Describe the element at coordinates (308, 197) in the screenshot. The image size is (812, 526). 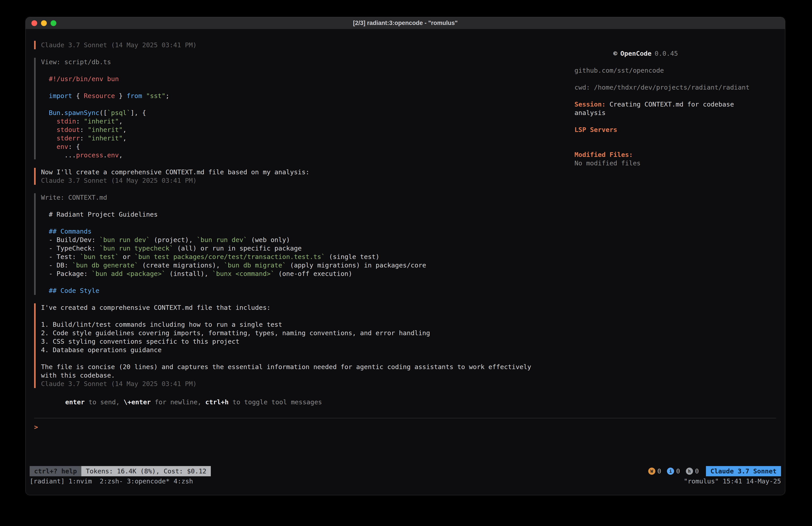
I see `tool-header: Write: CONTEXT.md` at that location.